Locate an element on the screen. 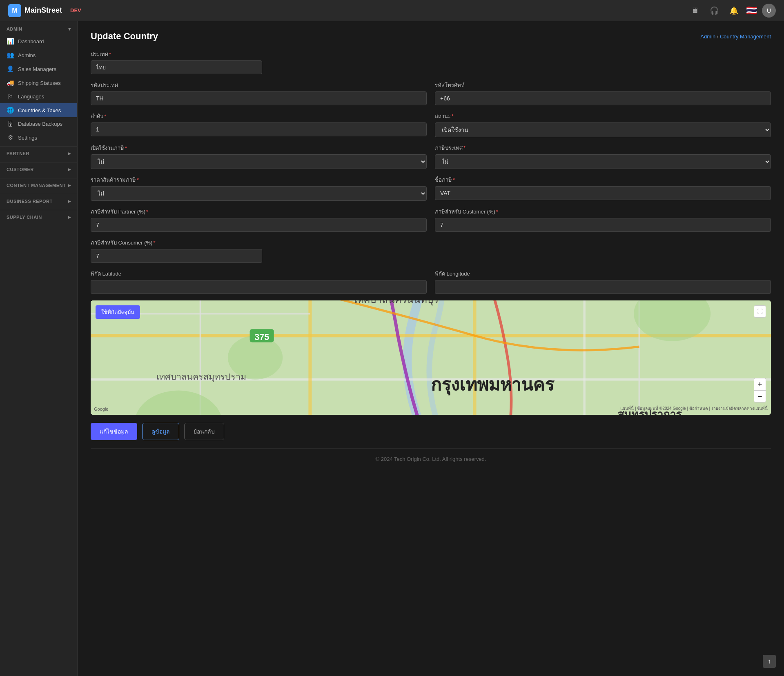 This screenshot has width=784, height=676. sidebar-item-database-backups: 🗄 Database Backups is located at coordinates (38, 124).